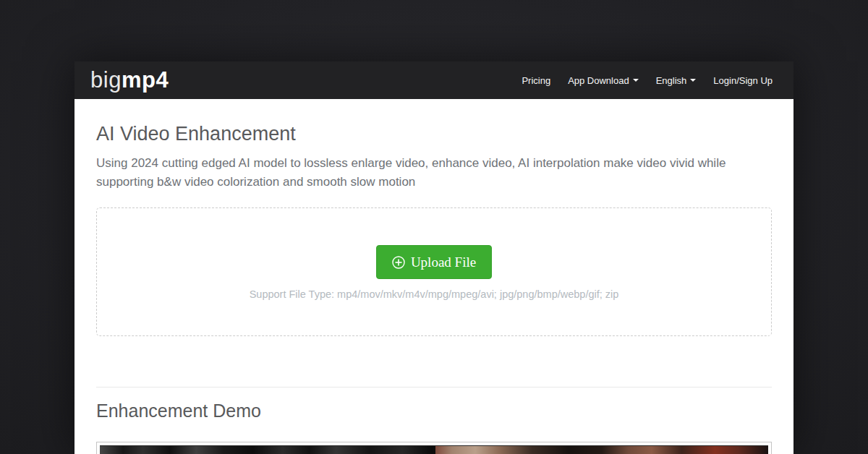 The image size is (868, 454). What do you see at coordinates (422, 173) in the screenshot?
I see `page-description: Using 2024 cutting edged AI model to los…` at bounding box center [422, 173].